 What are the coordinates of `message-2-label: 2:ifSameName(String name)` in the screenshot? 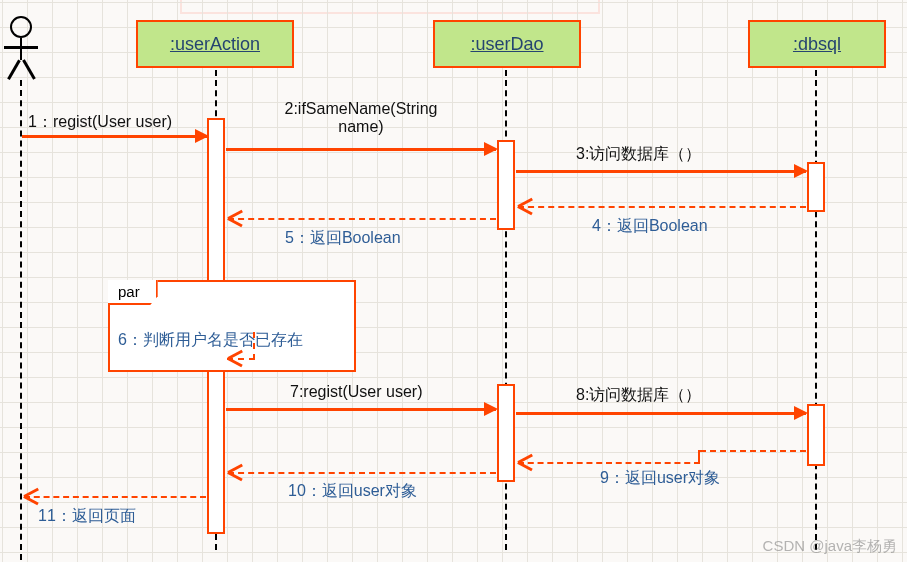 It's located at (361, 118).